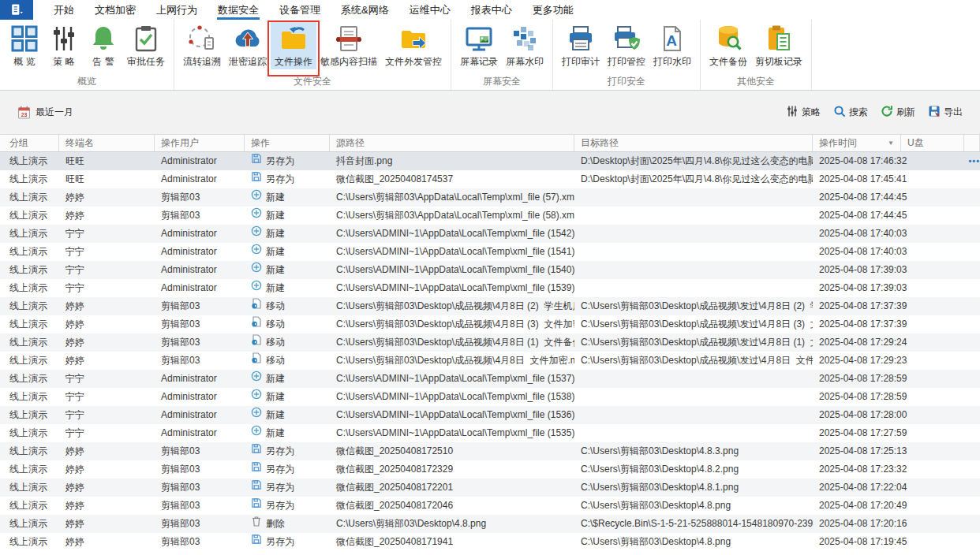  What do you see at coordinates (115, 9) in the screenshot?
I see `menu-tab: 文档加密` at bounding box center [115, 9].